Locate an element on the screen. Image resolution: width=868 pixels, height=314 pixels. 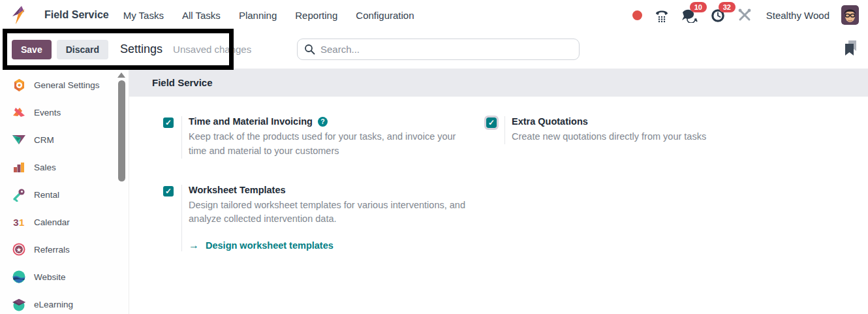
setting-time-material-invoicing: ✓ Time and Material Invoicing ? Keep tra… is located at coordinates (324, 137).